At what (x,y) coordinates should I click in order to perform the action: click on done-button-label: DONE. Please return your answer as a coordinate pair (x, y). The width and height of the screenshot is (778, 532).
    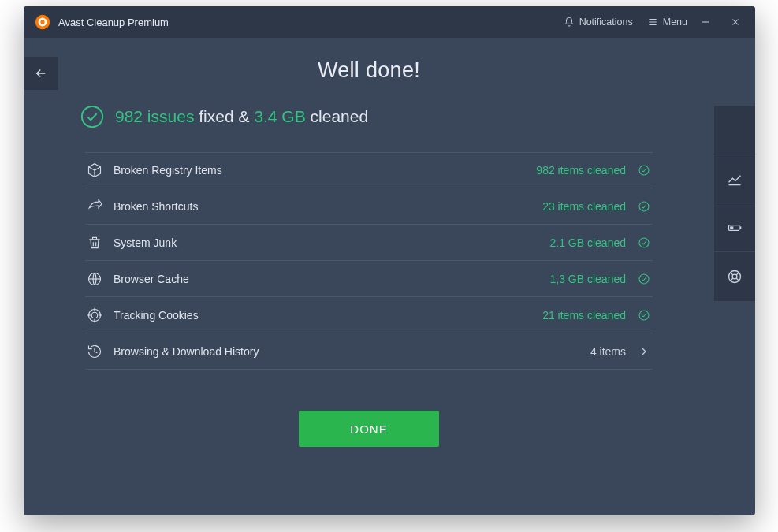
    Looking at the image, I should click on (369, 429).